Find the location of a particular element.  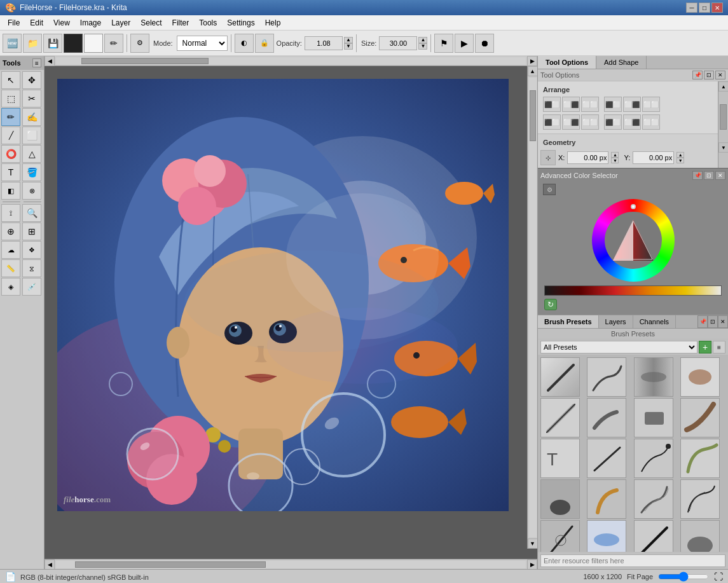

smudge-tool-btn: ☁ is located at coordinates (11, 250).